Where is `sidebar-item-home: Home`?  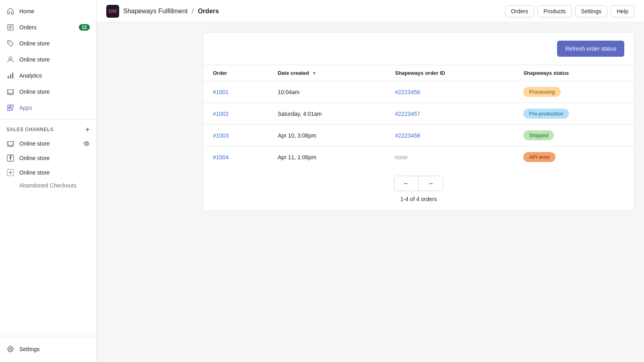 sidebar-item-home: Home is located at coordinates (48, 11).